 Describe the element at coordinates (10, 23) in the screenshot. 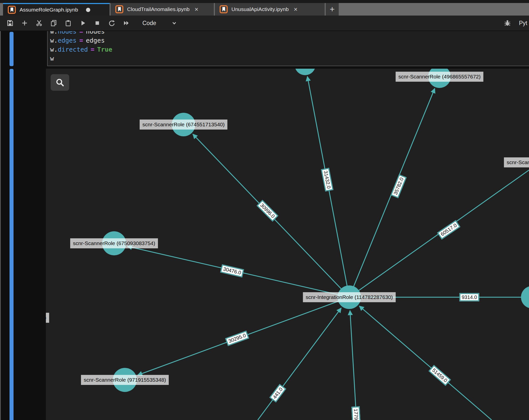

I see `save-icon` at that location.